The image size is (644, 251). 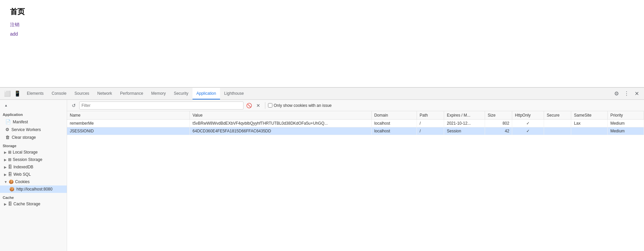 I want to click on cookies-tbody: rememberMe t5vBRwW8WvdBdEXbVF4qvblbQyyhf…, so click(x=356, y=127).